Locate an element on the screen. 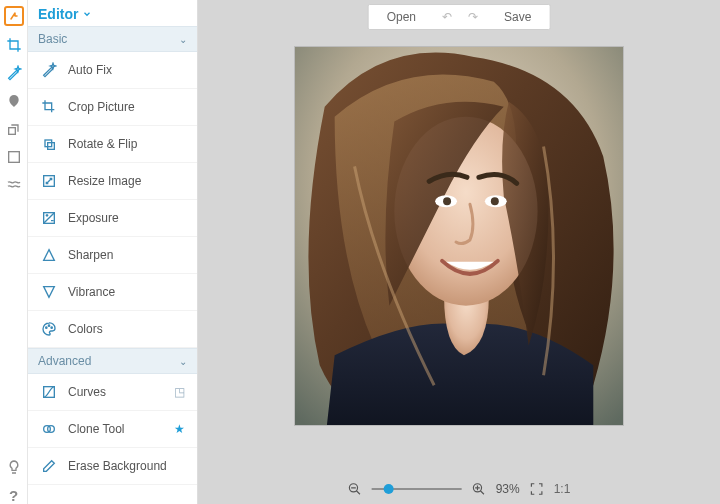  section-basic: Basic⌄ is located at coordinates (112, 39).